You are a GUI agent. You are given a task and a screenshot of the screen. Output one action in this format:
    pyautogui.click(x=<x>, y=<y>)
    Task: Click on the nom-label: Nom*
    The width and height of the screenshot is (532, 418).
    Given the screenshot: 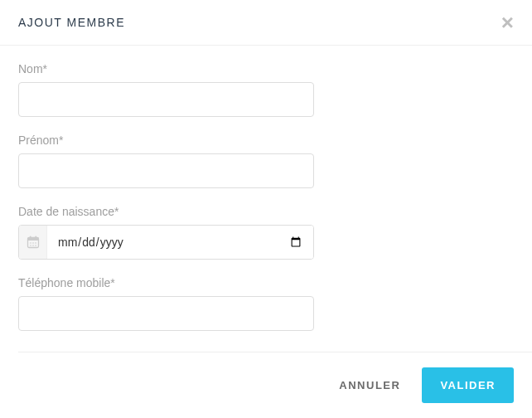 What is the action you would take?
    pyautogui.click(x=266, y=69)
    